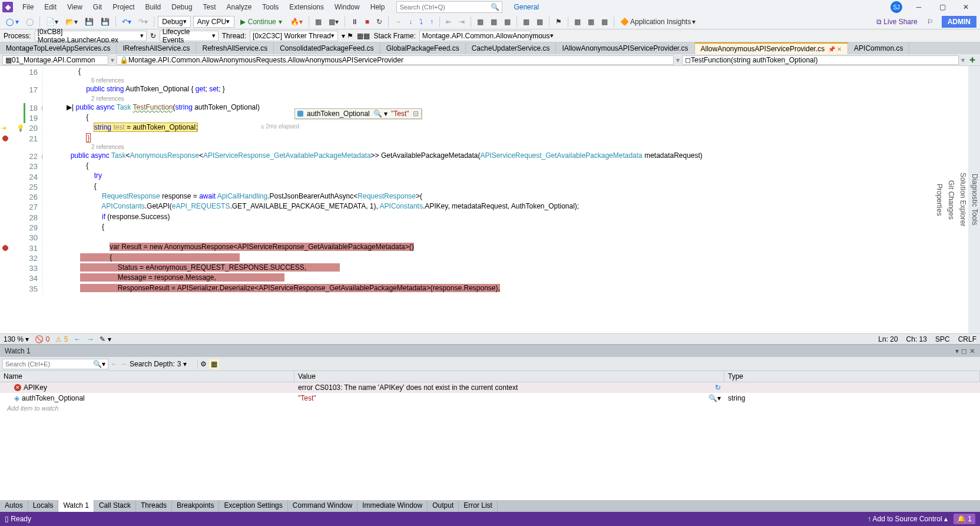 The height and width of the screenshot is (526, 980). Describe the element at coordinates (494, 22) in the screenshot. I see `ic2: ▦` at that location.